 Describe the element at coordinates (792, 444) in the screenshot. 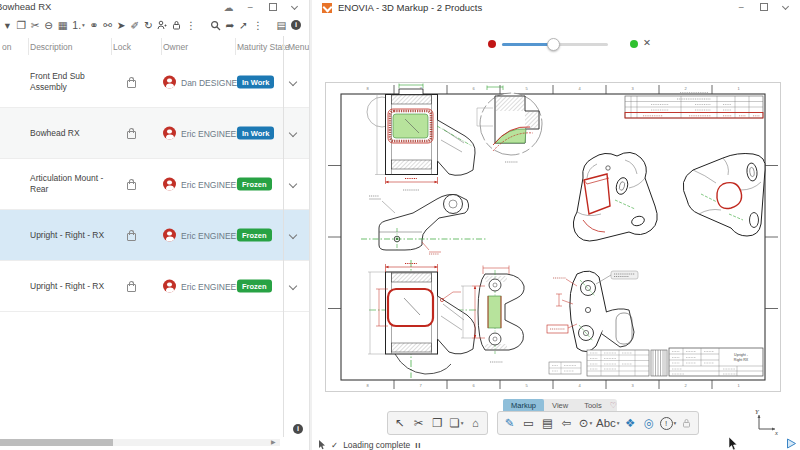

I see `corner-flag-icon` at that location.